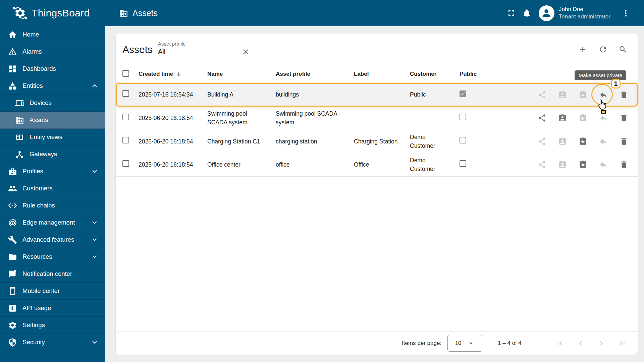 This screenshot has width=644, height=362. What do you see at coordinates (585, 13) in the screenshot?
I see `user-info: John Doe Tenant administrator` at bounding box center [585, 13].